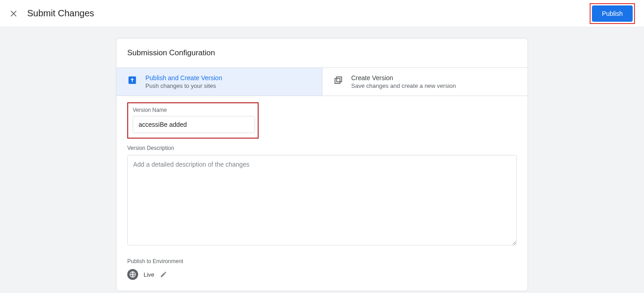 This screenshot has height=293, width=644. I want to click on version-name-highlight: Version Name, so click(193, 120).